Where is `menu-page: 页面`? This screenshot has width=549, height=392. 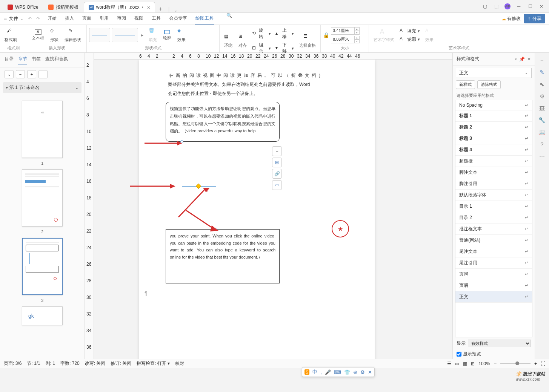 menu-page: 页面 is located at coordinates (87, 19).